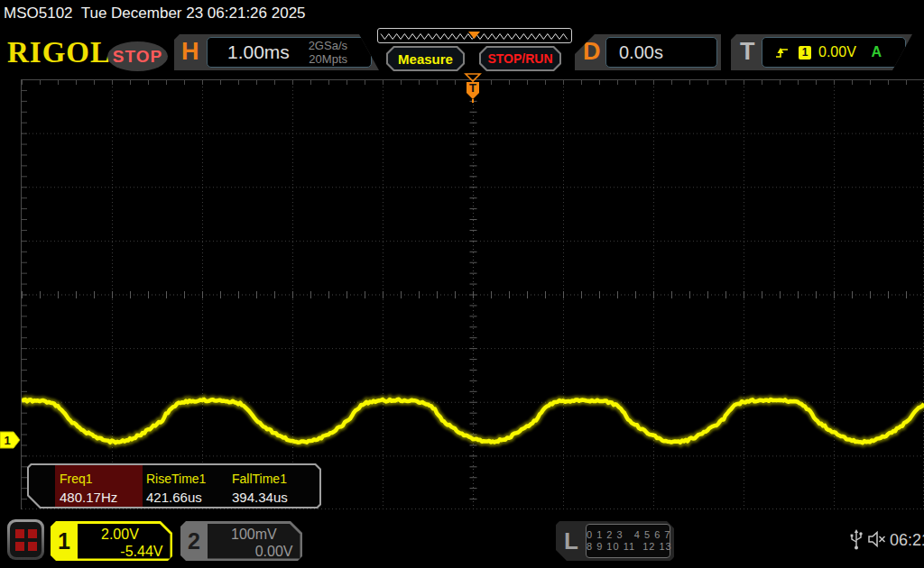 The height and width of the screenshot is (568, 924). What do you see at coordinates (125, 541) in the screenshot?
I see `channel1-settings: 2.00V -5.44V` at bounding box center [125, 541].